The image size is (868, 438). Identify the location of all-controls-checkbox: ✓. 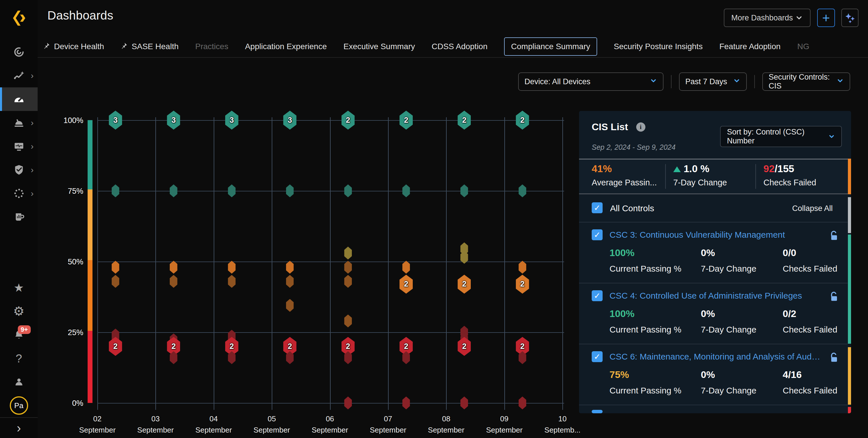
(597, 208).